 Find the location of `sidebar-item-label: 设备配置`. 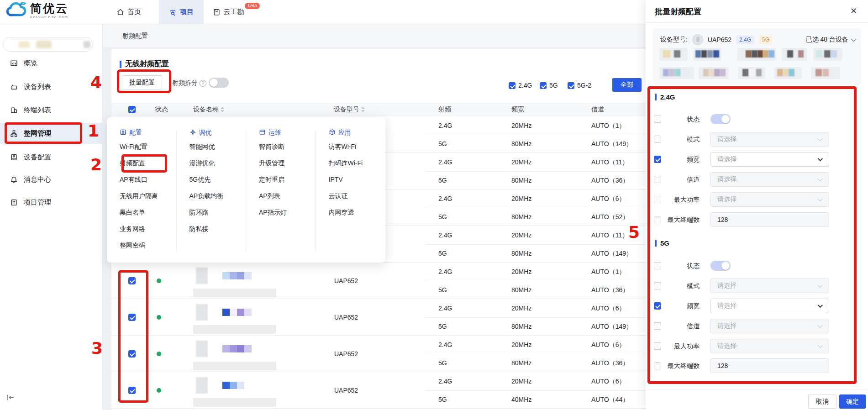

sidebar-item-label: 设备配置 is located at coordinates (37, 157).